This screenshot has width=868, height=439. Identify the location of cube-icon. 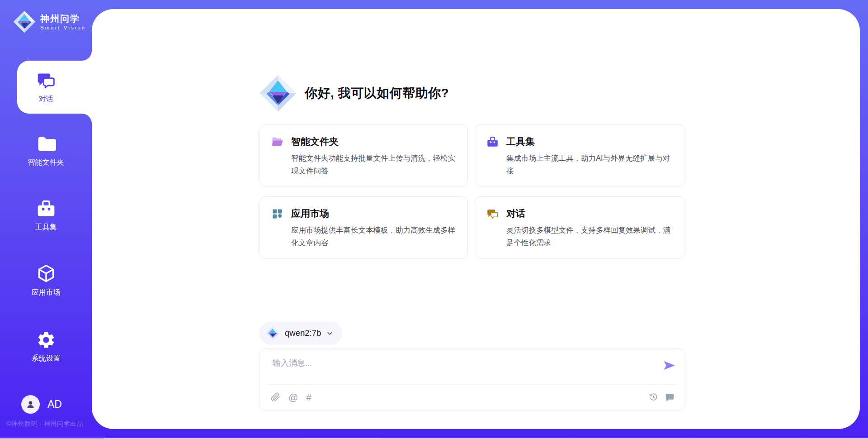
(46, 274).